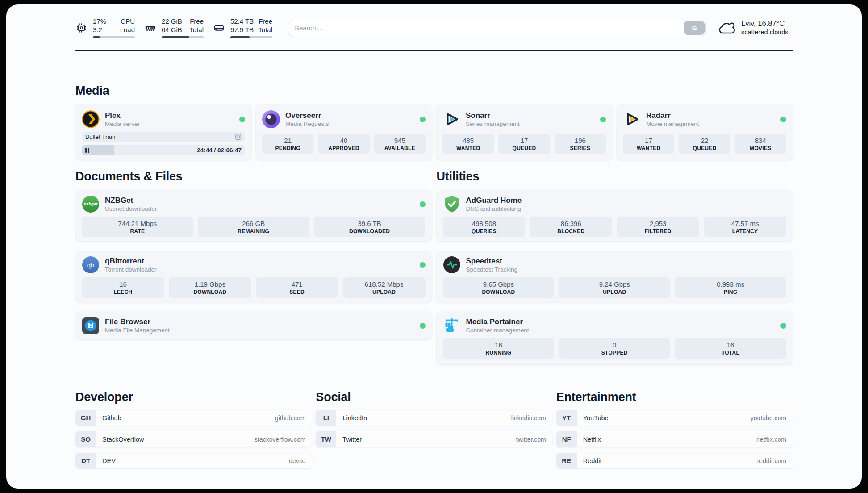  What do you see at coordinates (123, 439) in the screenshot?
I see `link-name: StackOverflow` at bounding box center [123, 439].